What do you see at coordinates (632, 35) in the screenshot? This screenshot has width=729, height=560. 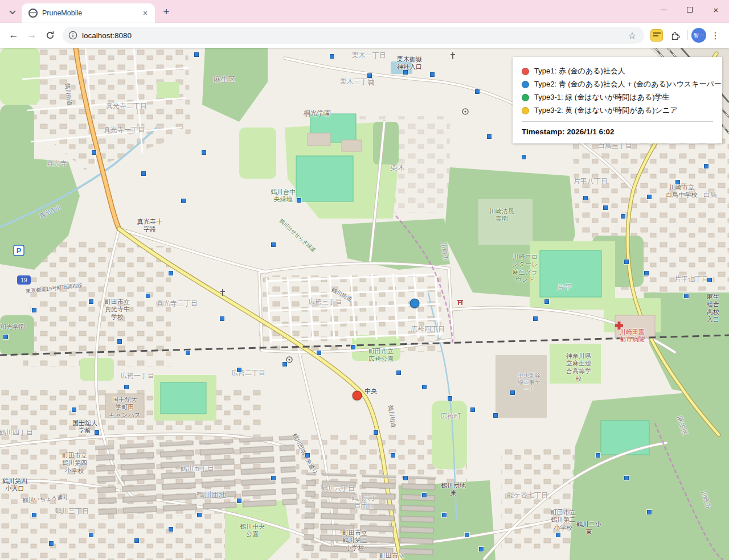 I see `bookmark-star-icon: ☆` at bounding box center [632, 35].